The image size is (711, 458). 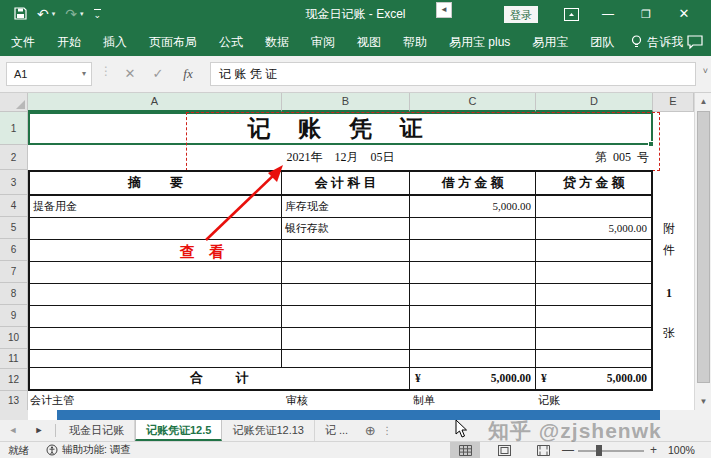 I want to click on name-box: A1 ▾, so click(x=49, y=74).